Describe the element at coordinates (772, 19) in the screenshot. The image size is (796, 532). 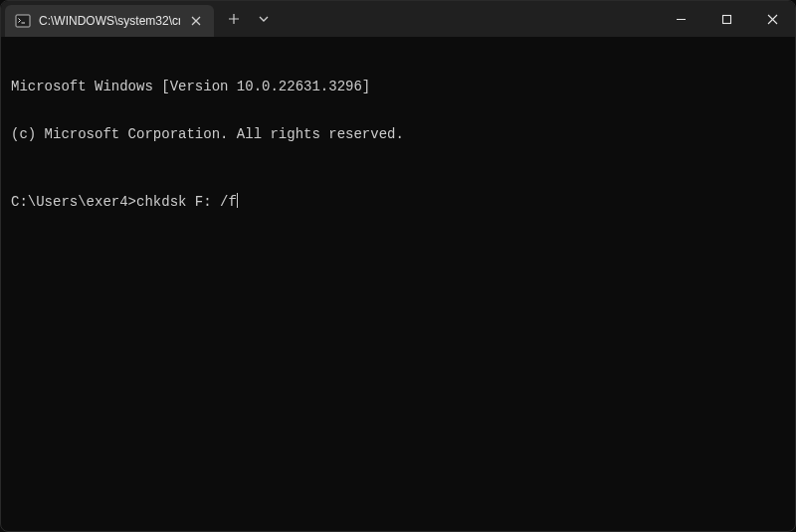
I see `close-window-button` at that location.